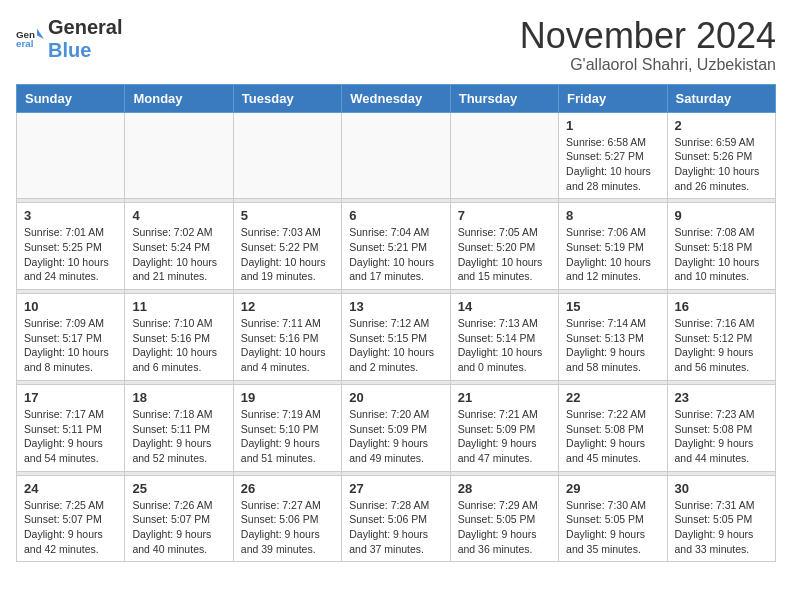  I want to click on calendar-cell: 1Sunrise: 6:58 AM Sunset: 5:27 PM Daylig…, so click(613, 156).